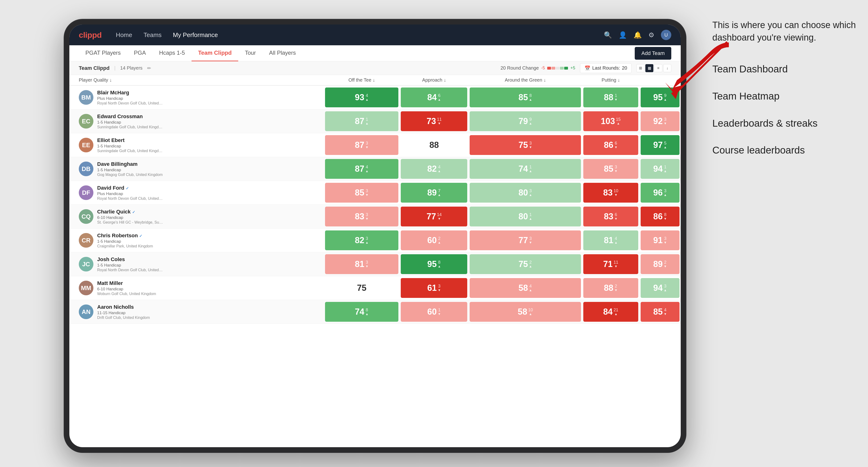 The height and width of the screenshot is (467, 868). I want to click on table-row: MM Matt Miller 6-10 Handicap Woburn Golf…, so click(375, 288).